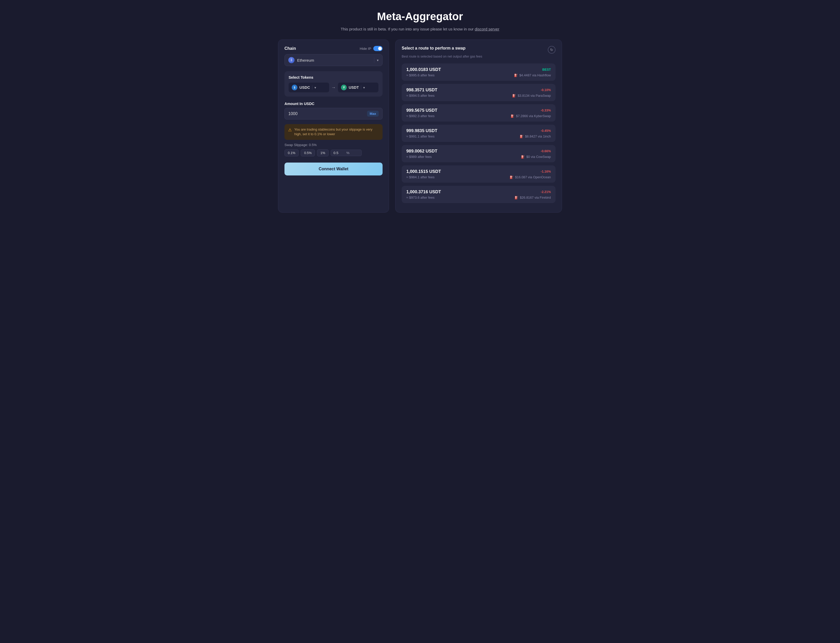 This screenshot has width=840, height=643. Describe the element at coordinates (291, 60) in the screenshot. I see `ethereum-icon: Ξ` at that location.